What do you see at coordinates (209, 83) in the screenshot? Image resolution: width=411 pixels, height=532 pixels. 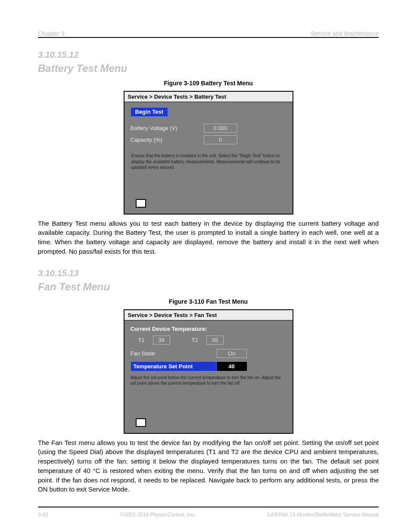 I see `battery-figure-caption: Figure 3-109 Battery Test Menu` at bounding box center [209, 83].